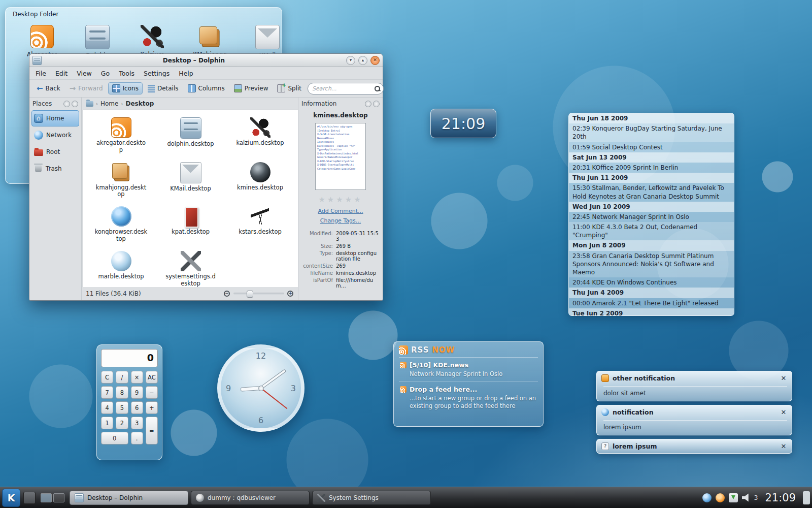 This screenshot has width=812, height=508. I want to click on breadcrumb-desktop: Desktop, so click(140, 104).